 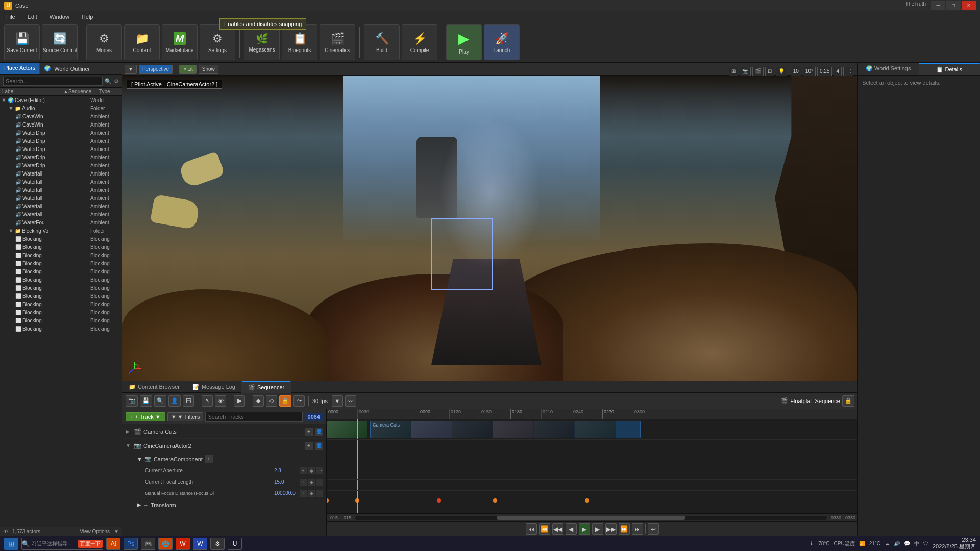 I want to click on seq-key-btn: ◆, so click(x=258, y=401).